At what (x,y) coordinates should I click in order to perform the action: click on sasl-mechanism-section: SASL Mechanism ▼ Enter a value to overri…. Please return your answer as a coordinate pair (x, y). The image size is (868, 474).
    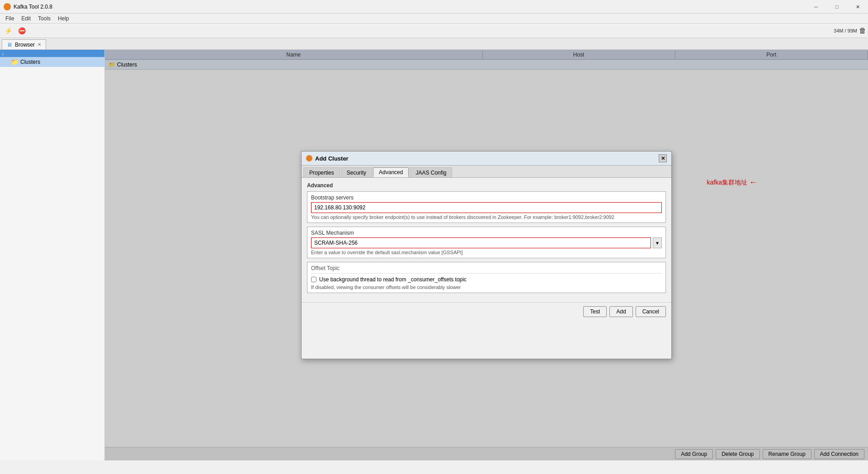
    Looking at the image, I should click on (486, 242).